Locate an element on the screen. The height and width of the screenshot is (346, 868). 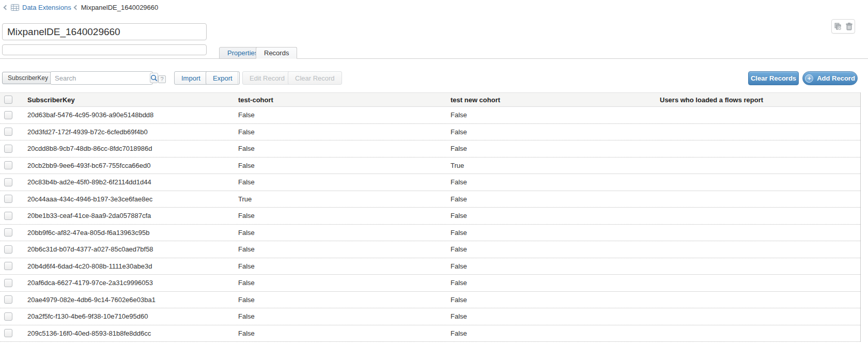
cell-subscriber-key: 20bb9f6c-af82-47ea-805d-f6a13963c95b is located at coordinates (130, 232).